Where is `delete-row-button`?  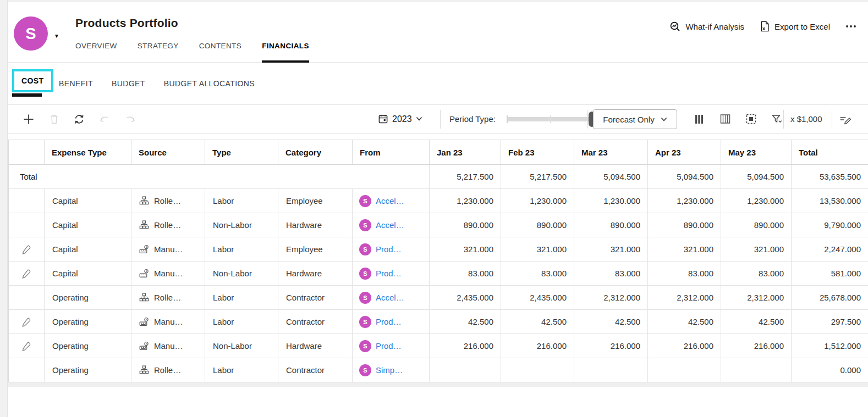
delete-row-button is located at coordinates (54, 119).